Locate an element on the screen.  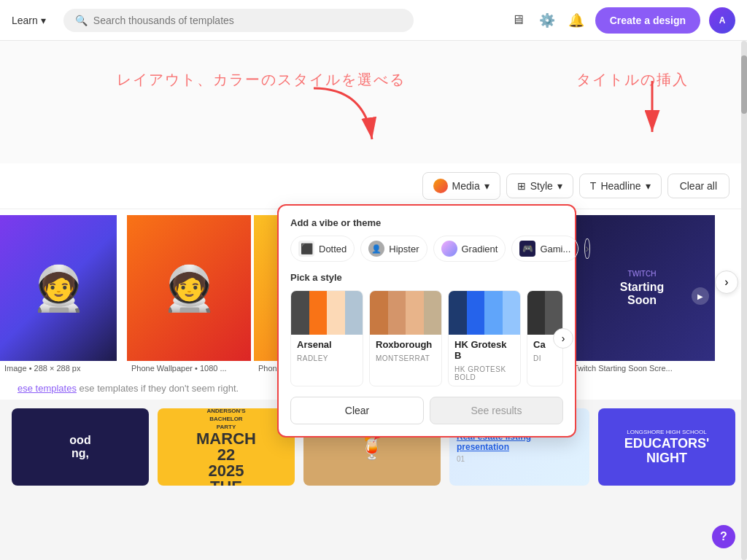
page-scrollbar is located at coordinates (744, 300).